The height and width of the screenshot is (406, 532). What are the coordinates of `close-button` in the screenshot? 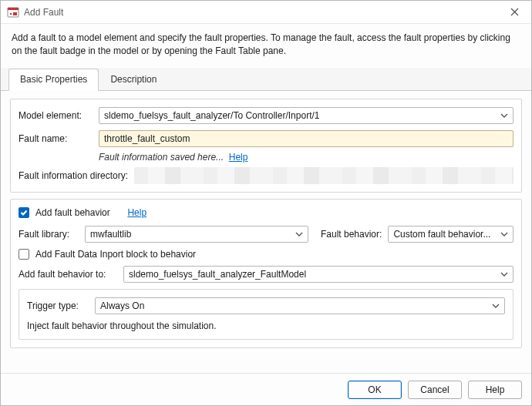 It's located at (514, 12).